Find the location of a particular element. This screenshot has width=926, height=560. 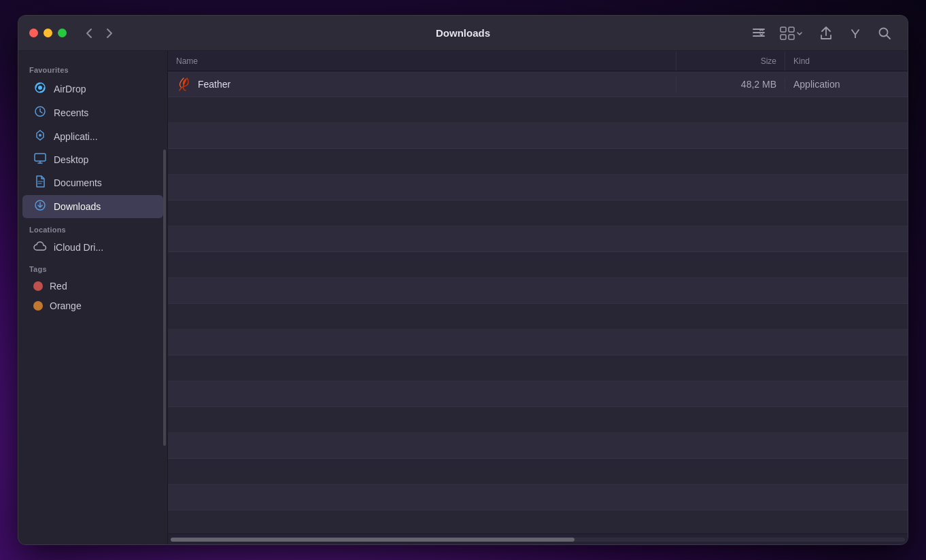

file-size: 48,2 MB is located at coordinates (731, 84).